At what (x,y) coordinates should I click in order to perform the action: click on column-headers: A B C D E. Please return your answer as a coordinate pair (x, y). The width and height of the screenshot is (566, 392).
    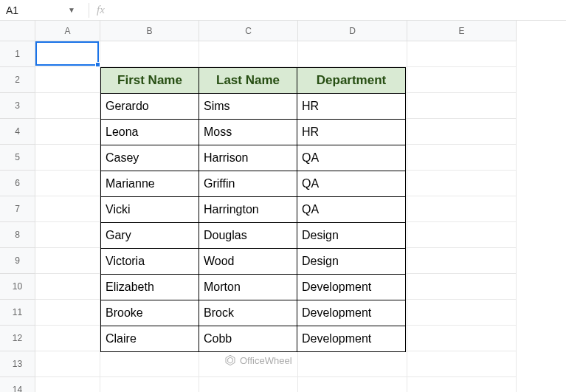
    Looking at the image, I should click on (276, 31).